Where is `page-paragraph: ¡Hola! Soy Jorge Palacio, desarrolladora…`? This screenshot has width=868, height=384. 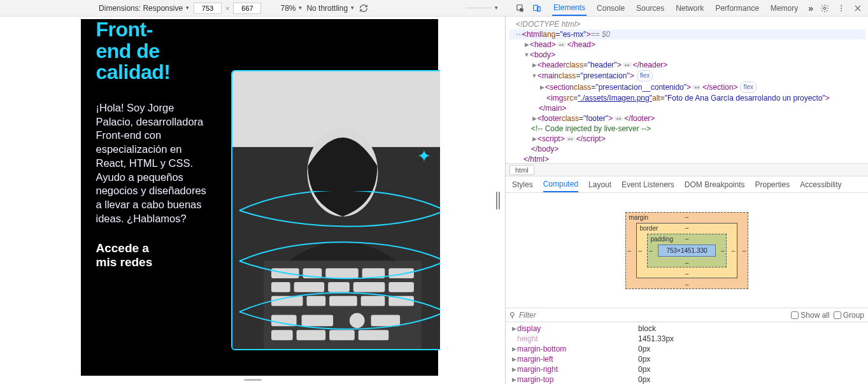
page-paragraph: ¡Hola! Soy Jorge Palacio, desarrolladora… is located at coordinates (153, 164).